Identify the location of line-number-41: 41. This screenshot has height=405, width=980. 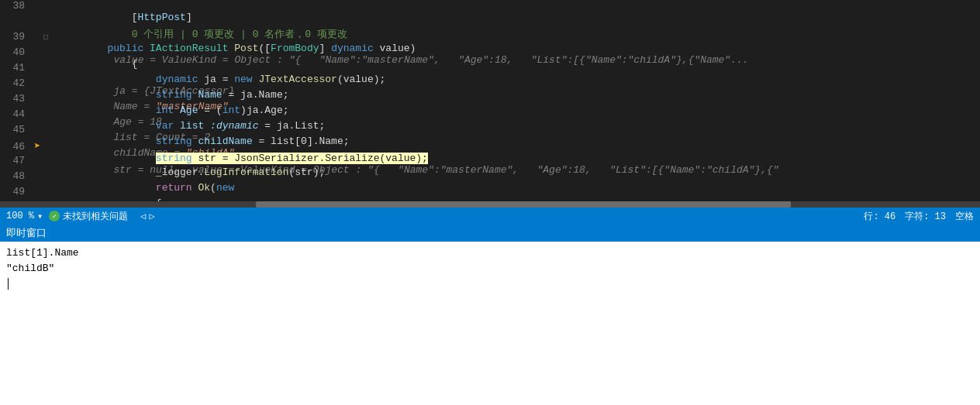
(16, 68).